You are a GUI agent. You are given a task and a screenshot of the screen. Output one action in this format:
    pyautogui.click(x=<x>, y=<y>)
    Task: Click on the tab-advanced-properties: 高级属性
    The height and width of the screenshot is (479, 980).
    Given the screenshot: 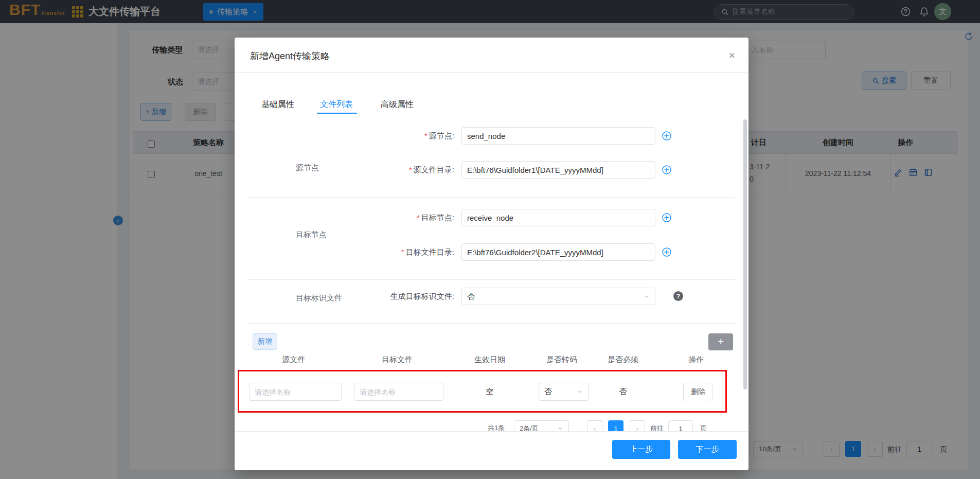 What is the action you would take?
    pyautogui.click(x=397, y=107)
    